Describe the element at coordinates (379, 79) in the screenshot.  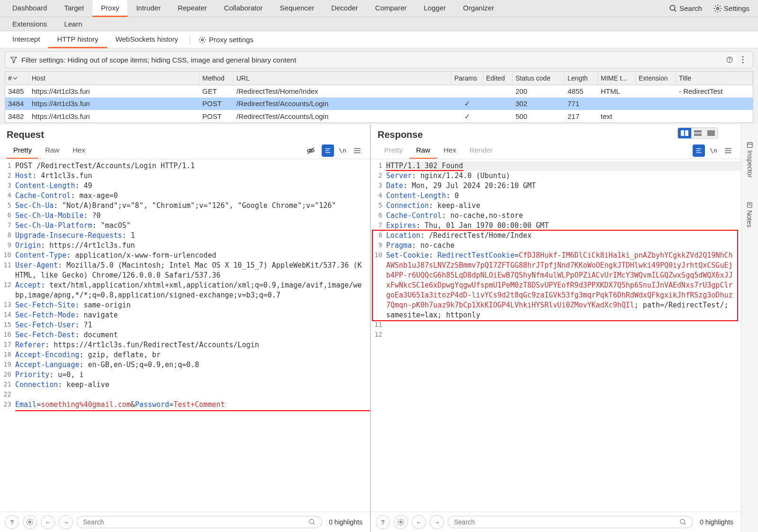
I see `table-header: # Host Method URL Params Edited Status c…` at that location.